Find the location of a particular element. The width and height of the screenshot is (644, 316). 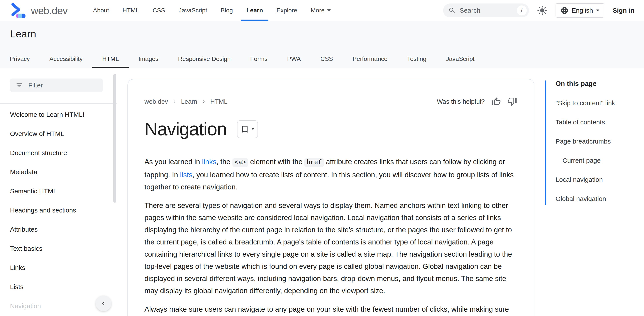

tab-accessibility: Accessibility is located at coordinates (66, 59).